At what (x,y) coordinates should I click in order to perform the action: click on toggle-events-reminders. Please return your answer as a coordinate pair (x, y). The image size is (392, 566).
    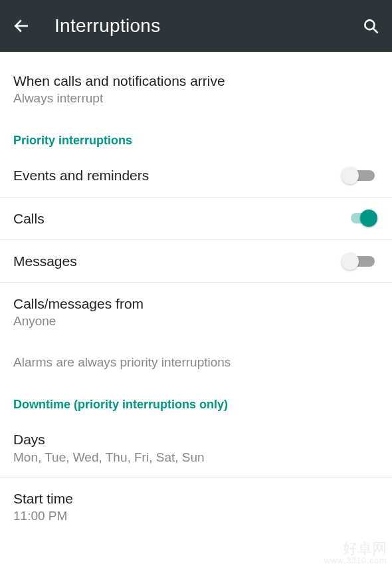
    Looking at the image, I should click on (358, 176).